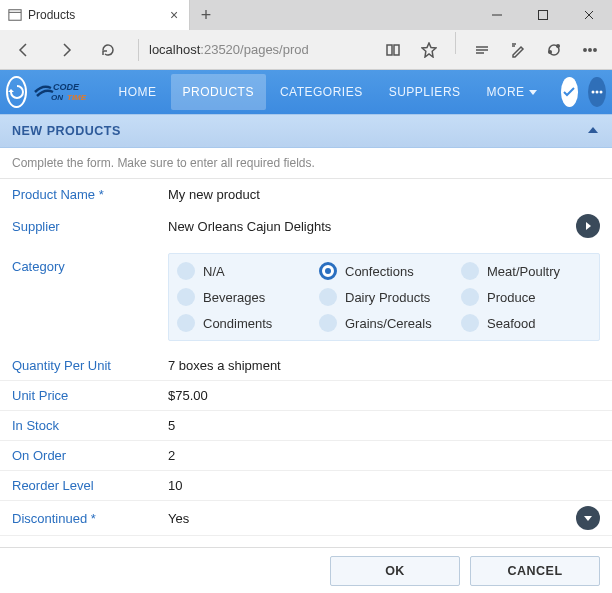  What do you see at coordinates (24, 50) in the screenshot?
I see `back-button` at bounding box center [24, 50].